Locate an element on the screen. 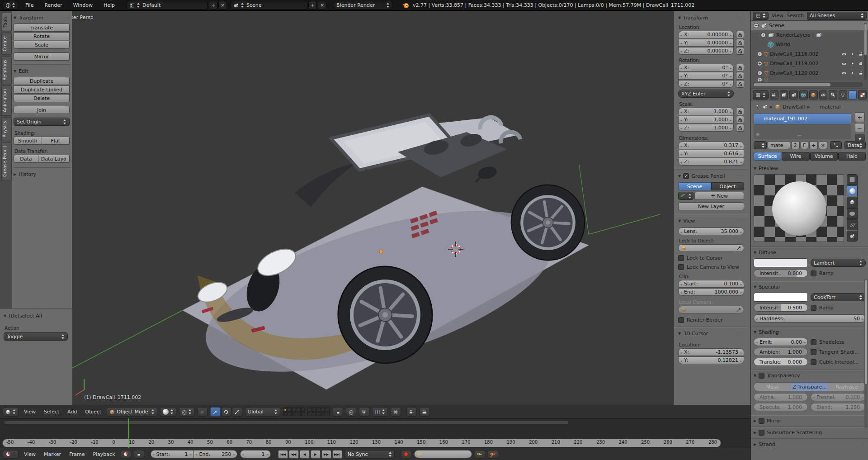  ztransparency-button: Z Transpare... is located at coordinates (810, 387).